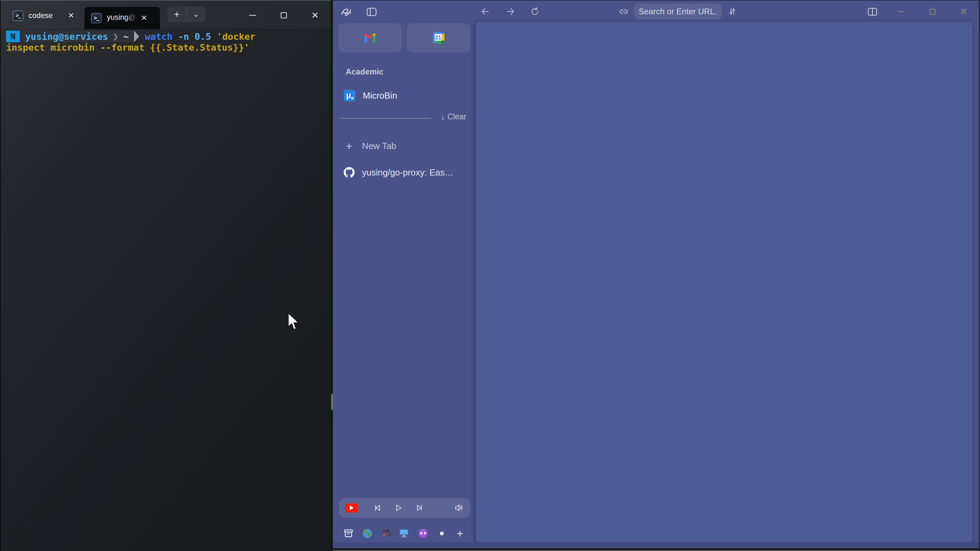 Image resolution: width=980 pixels, height=551 pixels. I want to click on terminal-caption-buttons: ✕, so click(284, 15).